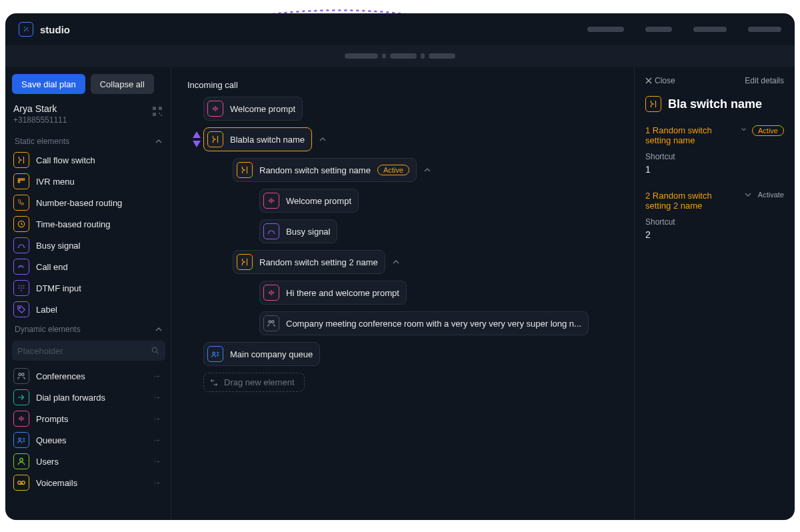  Describe the element at coordinates (89, 203) in the screenshot. I see `sidebar-item-number-routing: Number-based routing` at that location.